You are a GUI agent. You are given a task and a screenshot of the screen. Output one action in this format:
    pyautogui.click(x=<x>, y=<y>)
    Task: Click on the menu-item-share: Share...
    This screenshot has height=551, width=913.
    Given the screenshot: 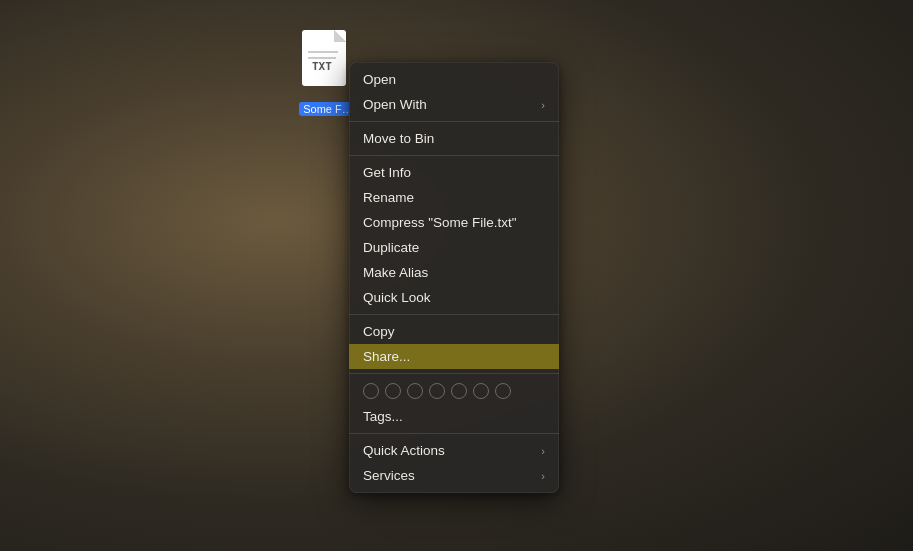 What is the action you would take?
    pyautogui.click(x=454, y=356)
    